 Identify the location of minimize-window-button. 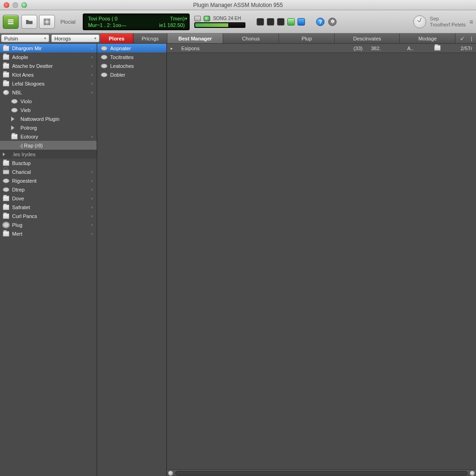
(15, 5).